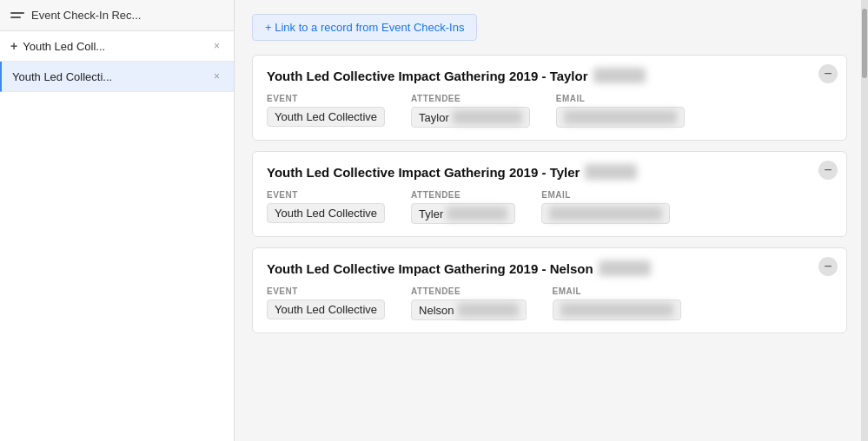  Describe the element at coordinates (463, 214) in the screenshot. I see `attendee-value: Tyler` at that location.